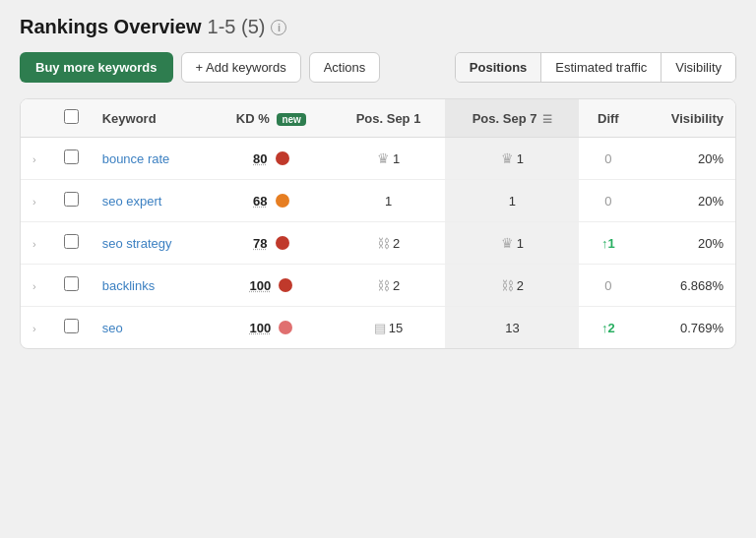 The width and height of the screenshot is (756, 538). I want to click on tab-estimated-traffic: Estimated traffic, so click(601, 67).